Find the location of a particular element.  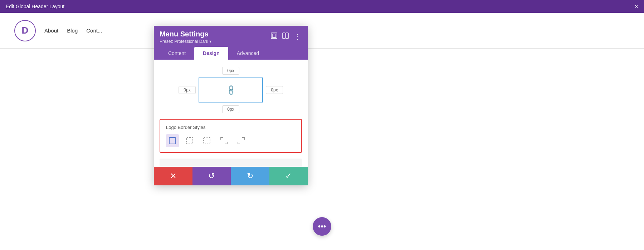

title-bar: Edit Global Header Layout × is located at coordinates (322, 6).